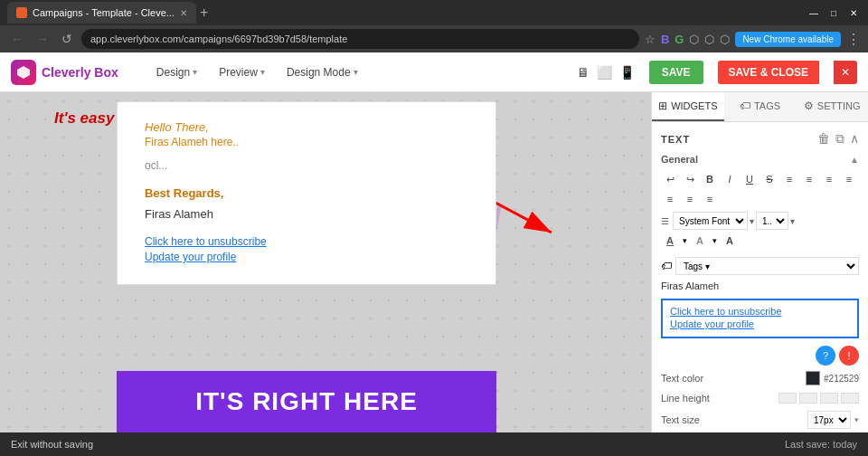  I want to click on address-actions: ☆ B G ⬡ ⬡ ⬡ New Chrome available ⋮, so click(752, 40).